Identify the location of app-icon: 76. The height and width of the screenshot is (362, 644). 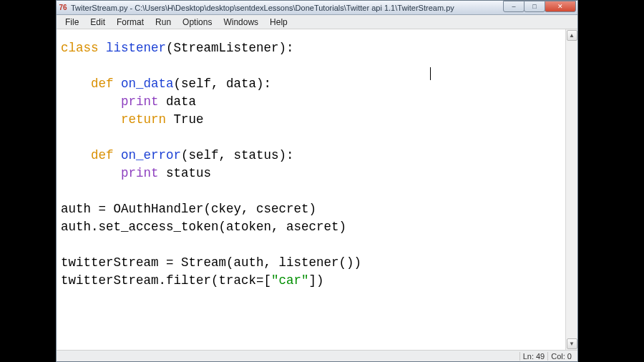
(63, 8).